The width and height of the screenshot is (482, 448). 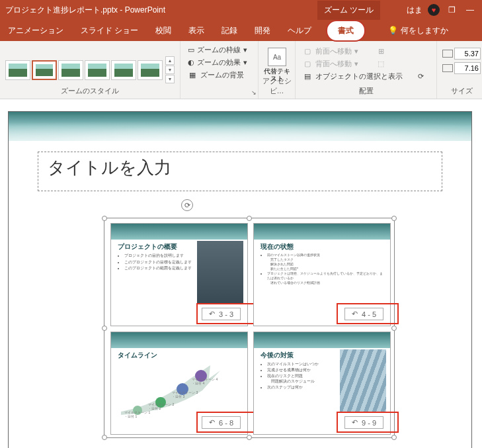 What do you see at coordinates (229, 30) in the screenshot?
I see `tab-record: 記録` at bounding box center [229, 30].